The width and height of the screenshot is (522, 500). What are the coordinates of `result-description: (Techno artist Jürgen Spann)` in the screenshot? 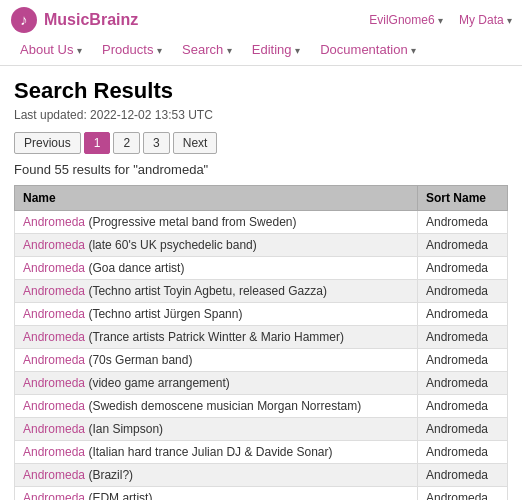 It's located at (164, 314).